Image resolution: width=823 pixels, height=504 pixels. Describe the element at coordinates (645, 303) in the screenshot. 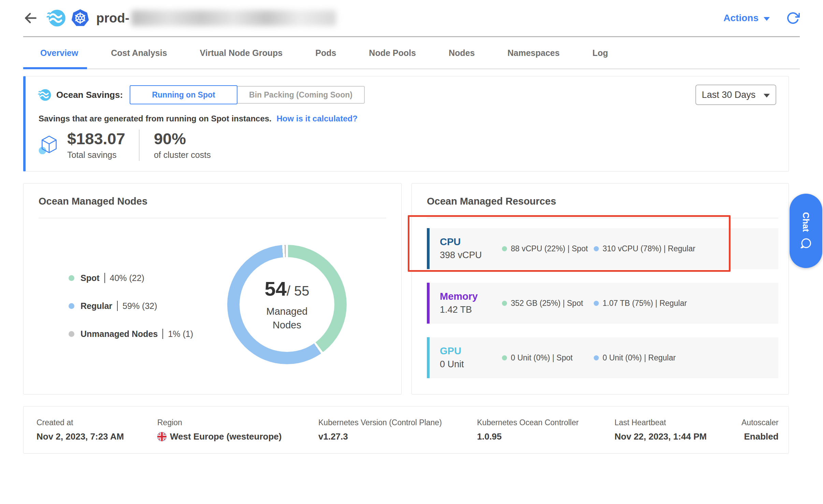

I see `memory-regular-value: 1.07 TB (75%) | Regular` at that location.